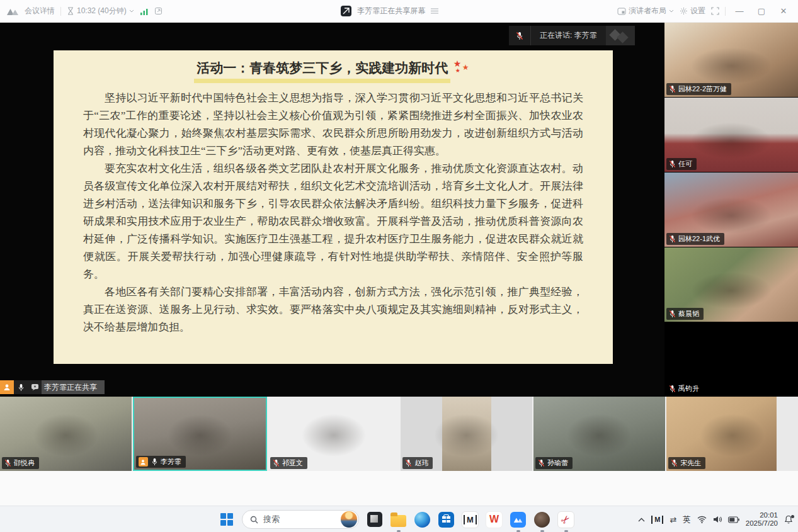 Image resolution: width=798 pixels, height=532 pixels. I want to click on weather-widget-icon, so click(349, 519).